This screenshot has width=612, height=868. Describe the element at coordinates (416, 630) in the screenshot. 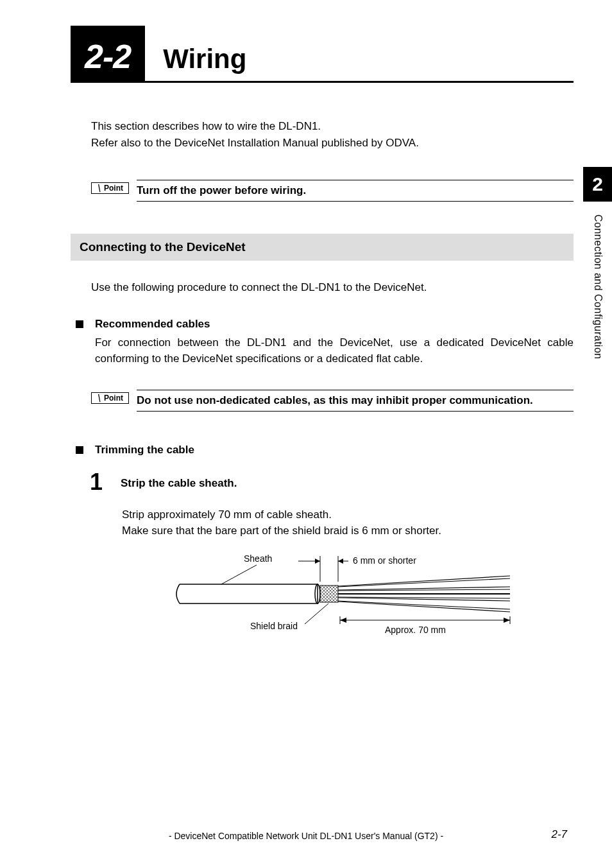

I see `length-dim-label: Approx. 70 mm` at that location.